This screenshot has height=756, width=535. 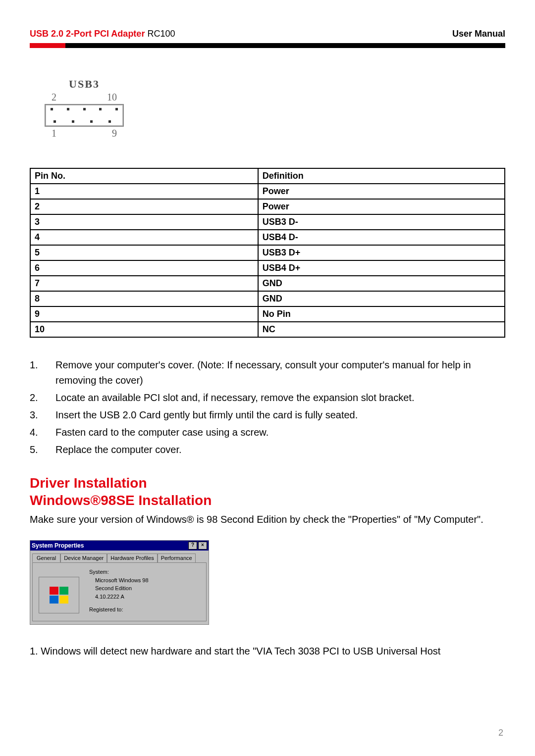 I want to click on cell-pin: 5, so click(x=144, y=252).